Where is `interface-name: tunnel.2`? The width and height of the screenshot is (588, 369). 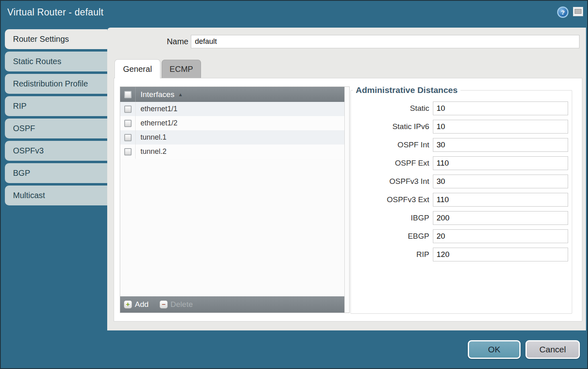
interface-name: tunnel.2 is located at coordinates (151, 152).